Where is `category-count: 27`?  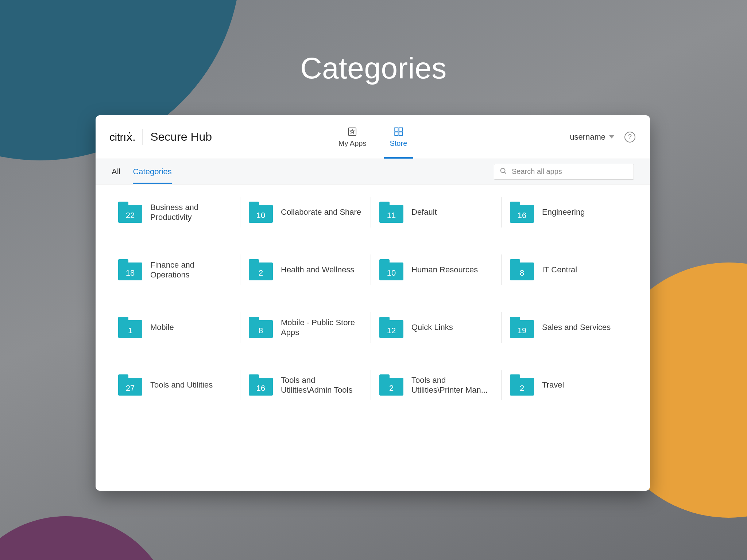
category-count: 27 is located at coordinates (130, 388).